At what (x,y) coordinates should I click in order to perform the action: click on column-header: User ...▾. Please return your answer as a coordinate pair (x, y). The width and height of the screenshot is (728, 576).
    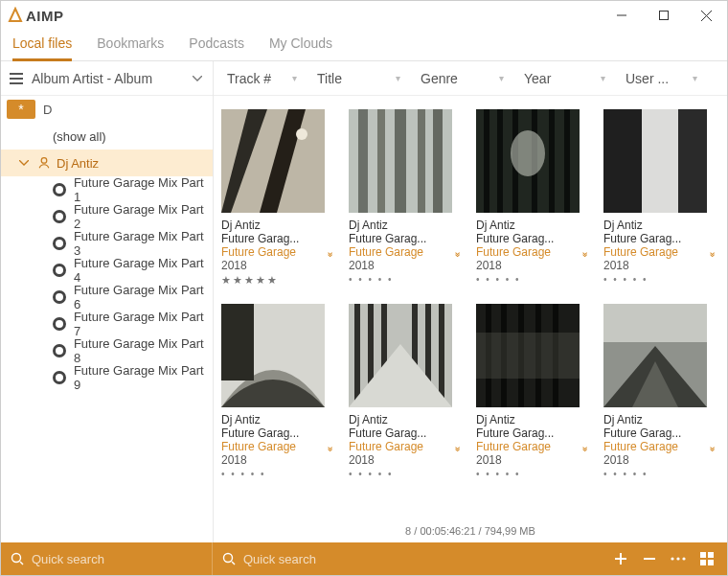
    Looking at the image, I should click on (664, 79).